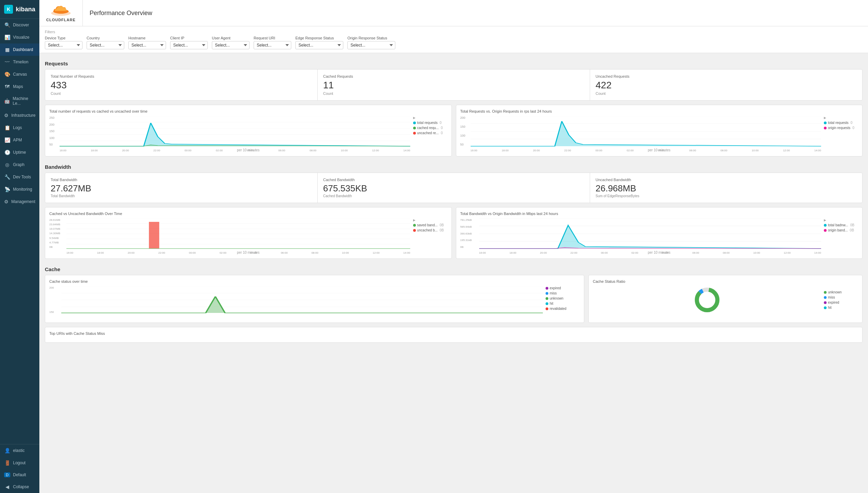 The height and width of the screenshot is (493, 868). Describe the element at coordinates (470, 234) in the screenshot. I see `bw-chart2-y-axis: 781.25kB 585.94kB 390.63kB 195.31kB 0B` at that location.